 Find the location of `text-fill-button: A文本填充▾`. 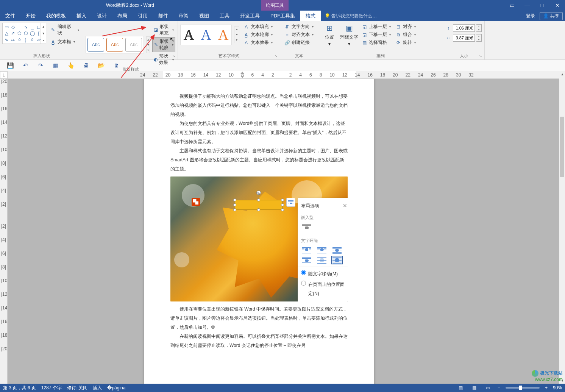

text-fill-button: A文本填充▾ is located at coordinates (258, 27).